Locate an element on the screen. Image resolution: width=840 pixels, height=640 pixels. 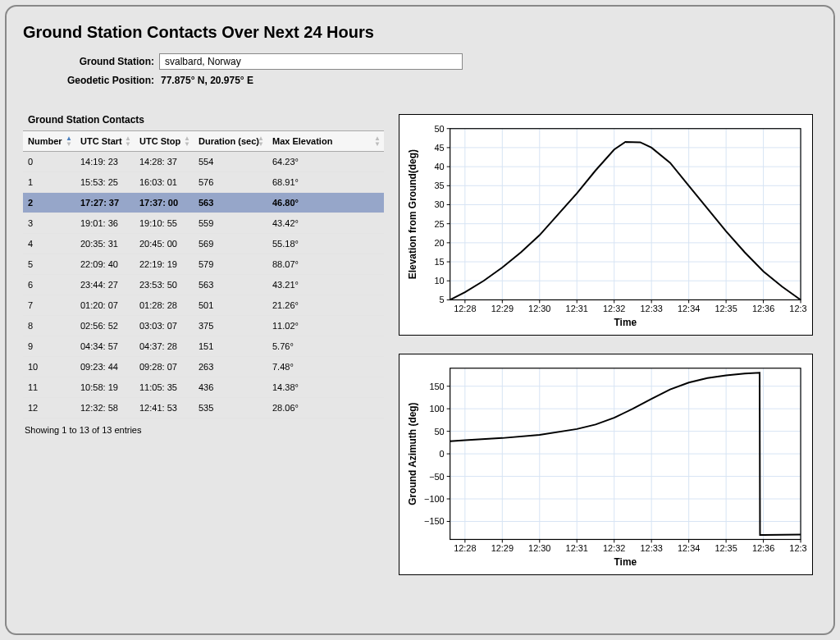
svg-text: −150 is located at coordinates (435, 521).